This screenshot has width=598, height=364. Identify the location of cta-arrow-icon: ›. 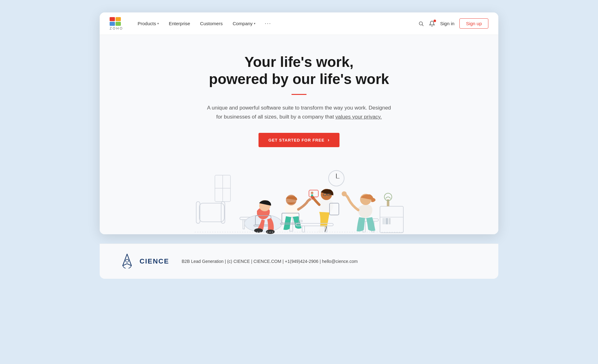
(329, 140).